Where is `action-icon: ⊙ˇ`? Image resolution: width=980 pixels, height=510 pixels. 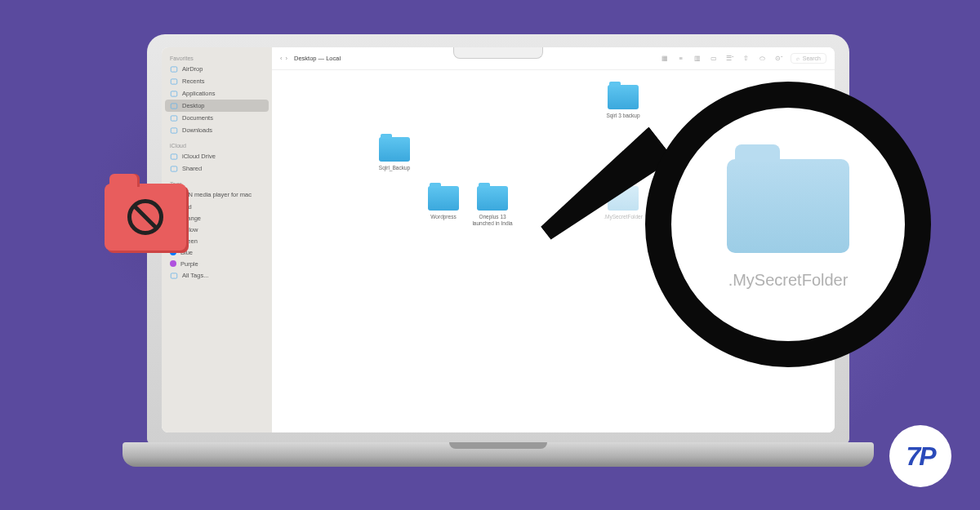 action-icon: ⊙ˇ is located at coordinates (779, 59).